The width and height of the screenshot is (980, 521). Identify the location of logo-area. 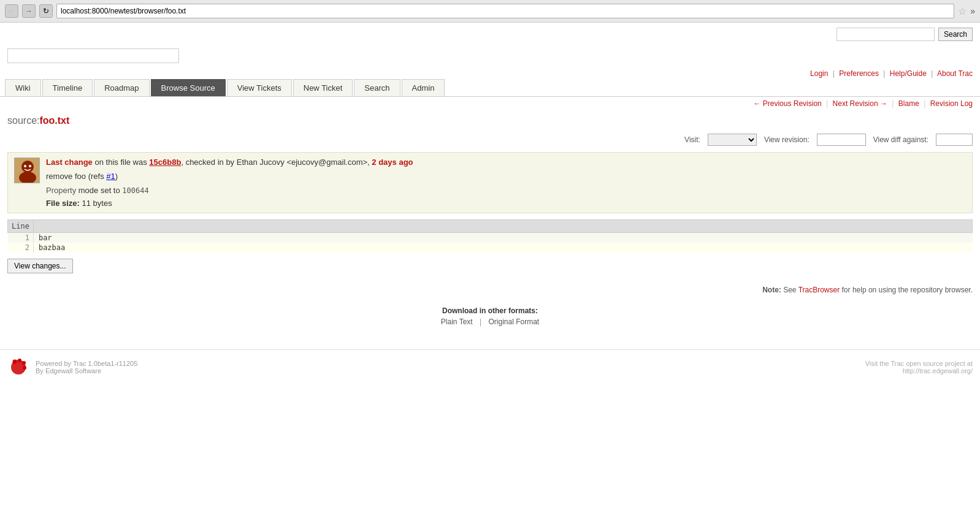
(490, 57).